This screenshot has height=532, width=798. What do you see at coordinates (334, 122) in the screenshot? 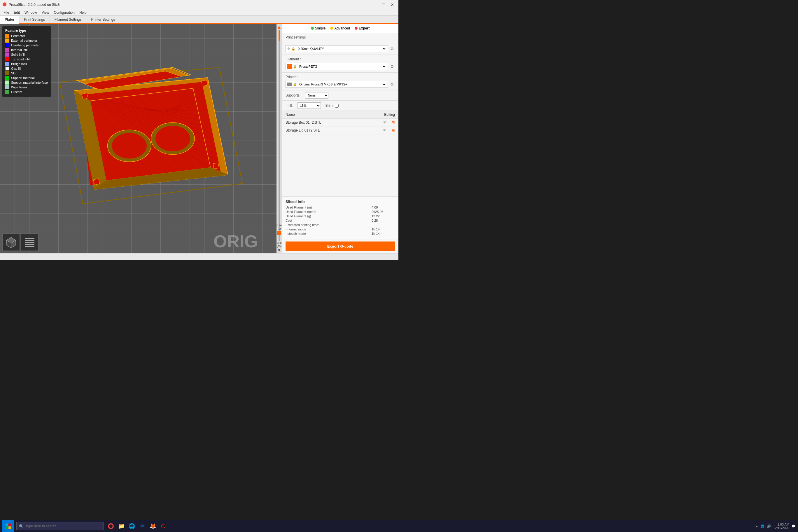
I see `object-name-1: Storage Box 01 r2.STL` at bounding box center [334, 122].